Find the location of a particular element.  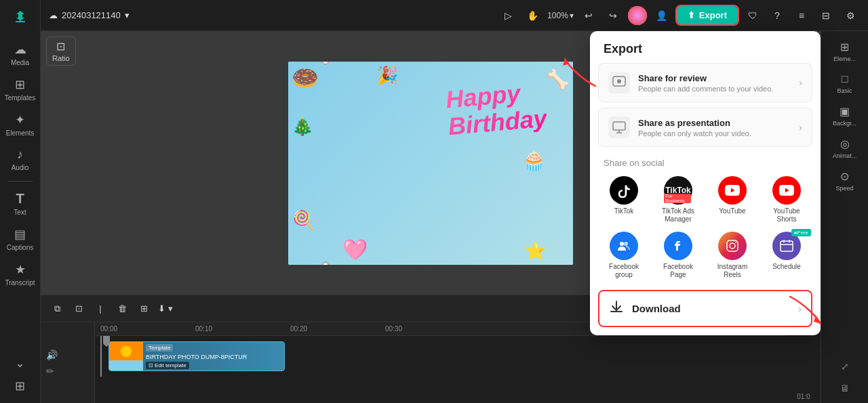

fullscreen-btn: ⤢ is located at coordinates (845, 366).